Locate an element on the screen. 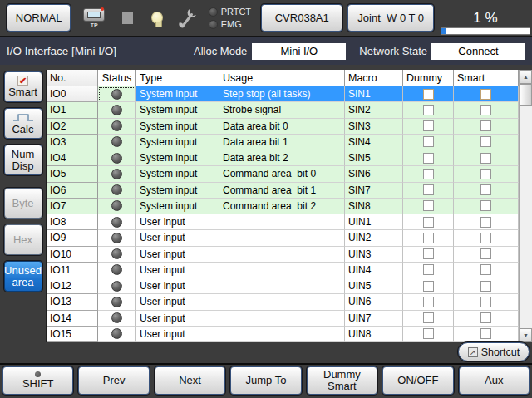 The height and width of the screenshot is (398, 532). table-row-io15: IO15User inputUIN8 is located at coordinates (283, 334).